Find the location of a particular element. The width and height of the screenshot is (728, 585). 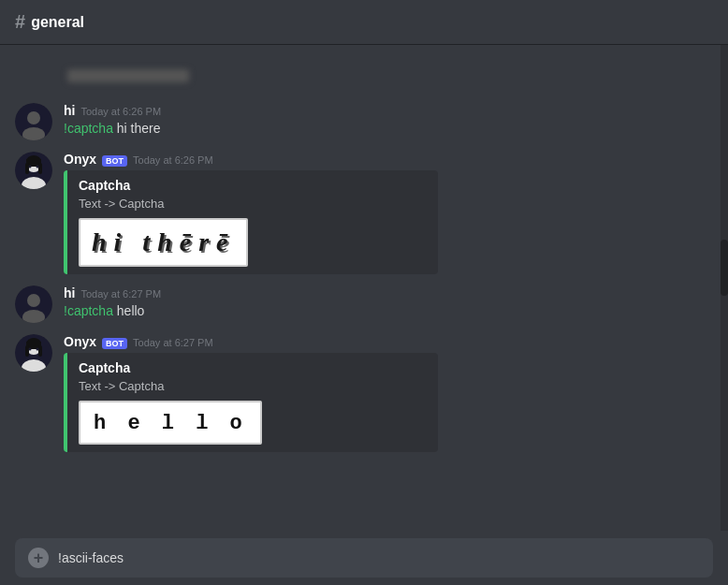

message-input: !ascii-faces is located at coordinates (379, 558).